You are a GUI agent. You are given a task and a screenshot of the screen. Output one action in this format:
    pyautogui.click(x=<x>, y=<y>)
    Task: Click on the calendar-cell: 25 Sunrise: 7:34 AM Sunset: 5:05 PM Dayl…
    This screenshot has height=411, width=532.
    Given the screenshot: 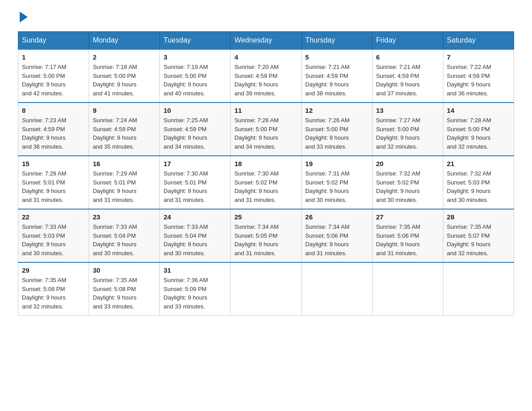 What is the action you would take?
    pyautogui.click(x=266, y=235)
    